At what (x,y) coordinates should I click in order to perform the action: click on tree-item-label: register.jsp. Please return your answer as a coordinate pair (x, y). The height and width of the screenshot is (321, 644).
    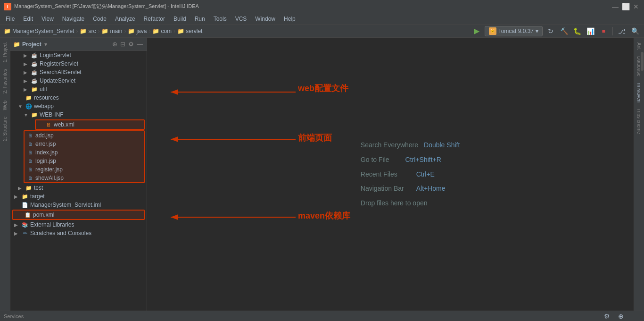
    Looking at the image, I should click on (49, 169).